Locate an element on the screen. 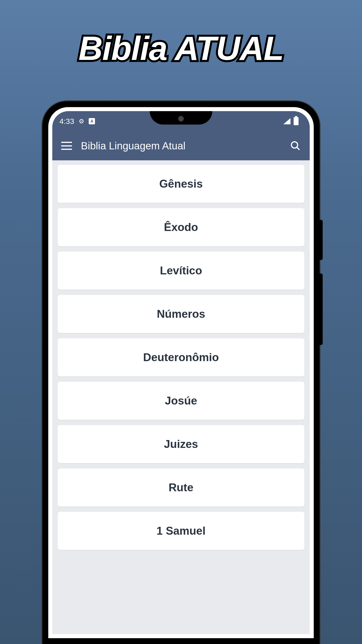 This screenshot has height=644, width=362. search-icon is located at coordinates (295, 146).